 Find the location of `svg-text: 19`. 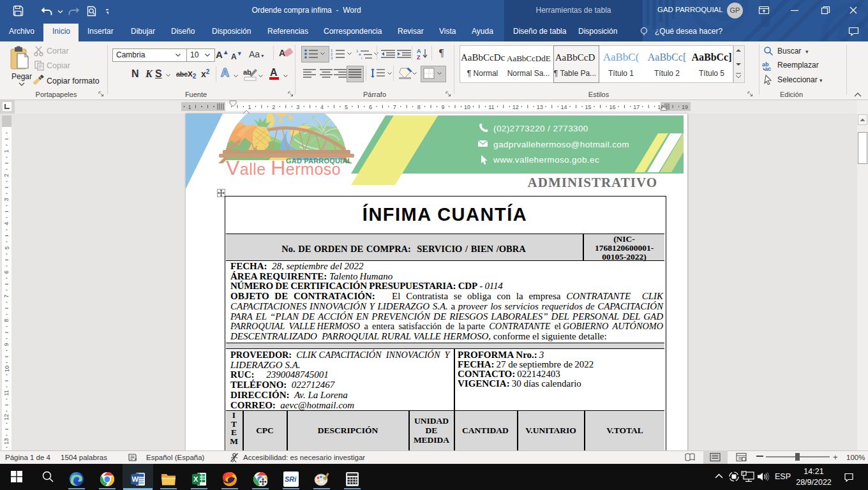

svg-text: 19 is located at coordinates (685, 107).